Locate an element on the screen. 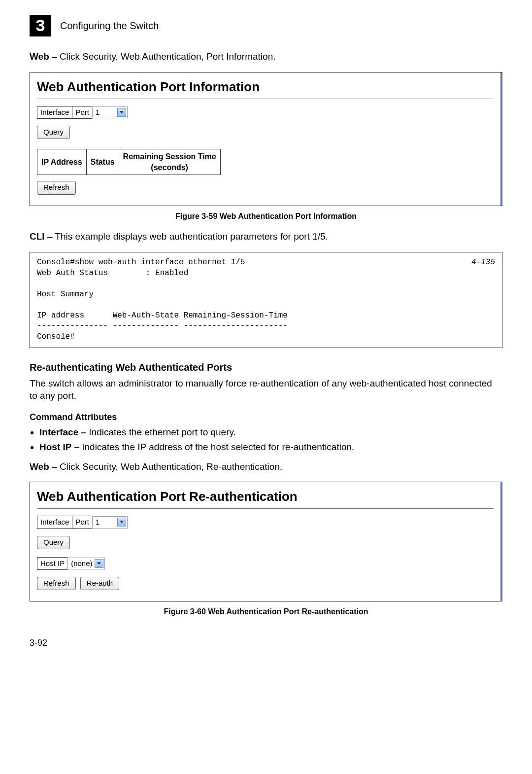  interface-row-2: Interface Port 1 is located at coordinates (265, 522).